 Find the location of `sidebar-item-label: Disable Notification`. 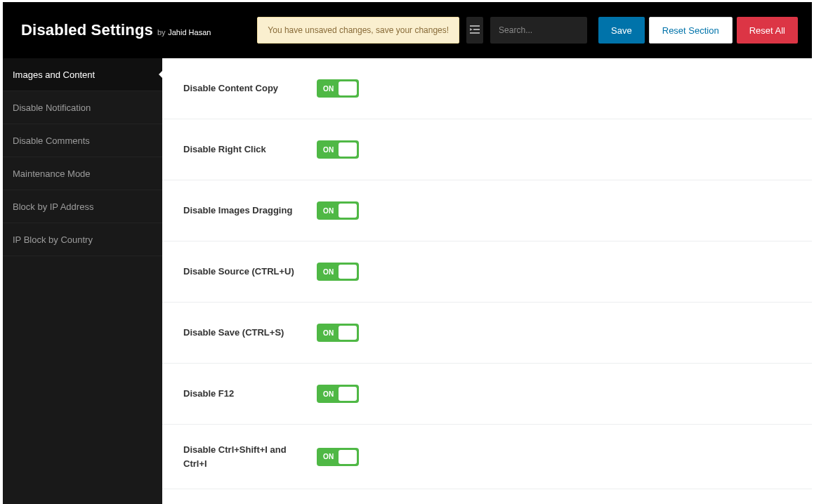

sidebar-item-label: Disable Notification is located at coordinates (52, 108).